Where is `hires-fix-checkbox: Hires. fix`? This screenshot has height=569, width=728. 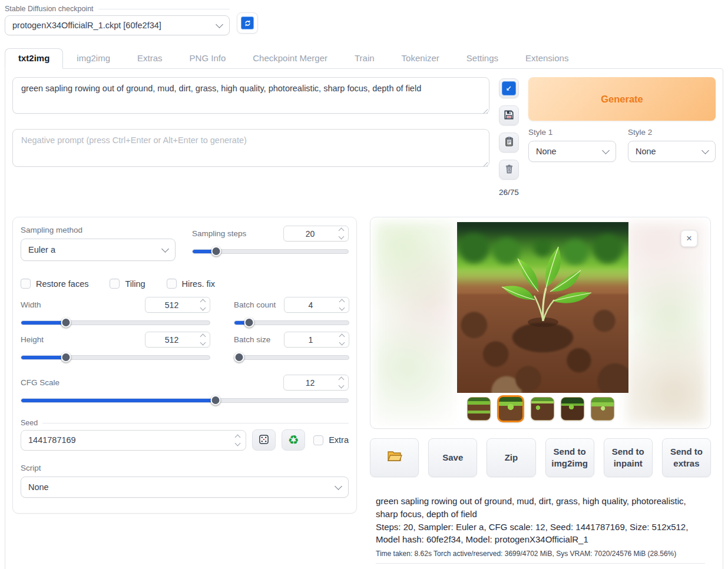 hires-fix-checkbox: Hires. fix is located at coordinates (191, 284).